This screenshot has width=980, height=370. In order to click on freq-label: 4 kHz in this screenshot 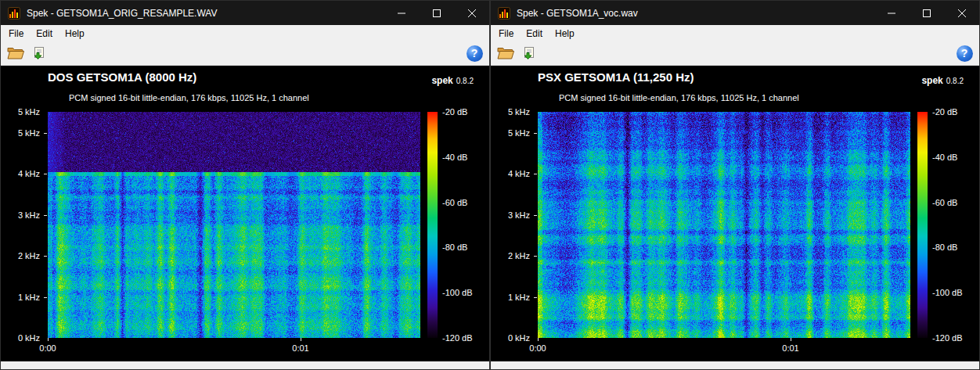, I will do `click(519, 174)`.